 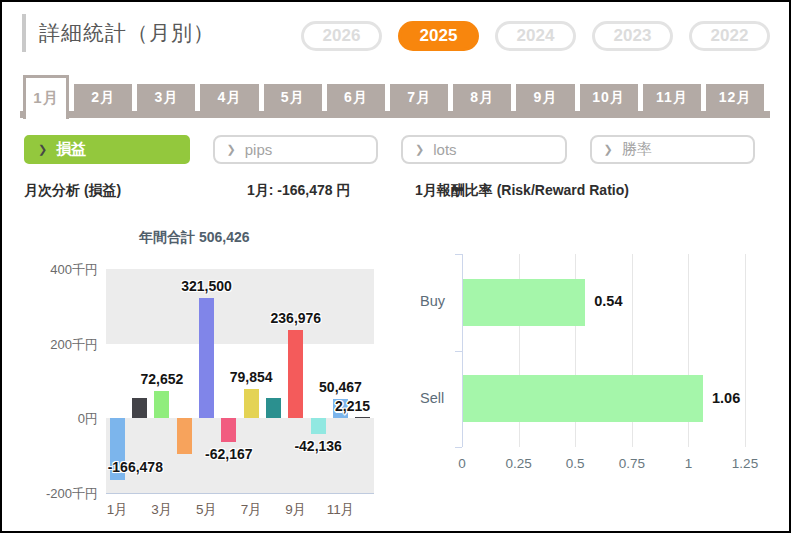 I want to click on title-accent-bar, so click(x=24, y=33).